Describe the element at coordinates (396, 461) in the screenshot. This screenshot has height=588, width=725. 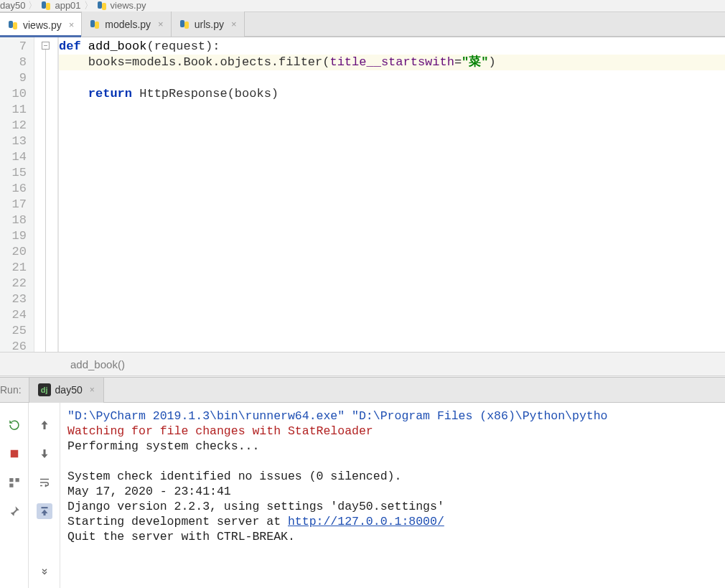
I see `console-line` at that location.